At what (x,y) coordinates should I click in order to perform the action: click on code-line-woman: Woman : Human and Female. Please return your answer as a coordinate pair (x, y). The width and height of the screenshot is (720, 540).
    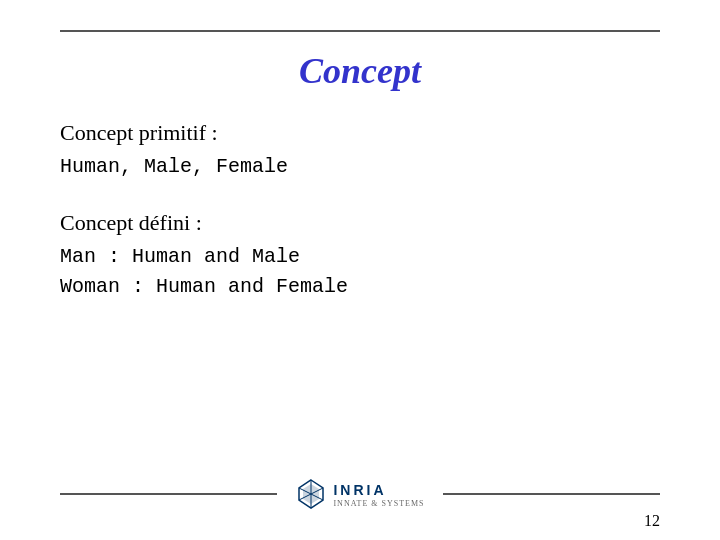
    Looking at the image, I should click on (360, 287).